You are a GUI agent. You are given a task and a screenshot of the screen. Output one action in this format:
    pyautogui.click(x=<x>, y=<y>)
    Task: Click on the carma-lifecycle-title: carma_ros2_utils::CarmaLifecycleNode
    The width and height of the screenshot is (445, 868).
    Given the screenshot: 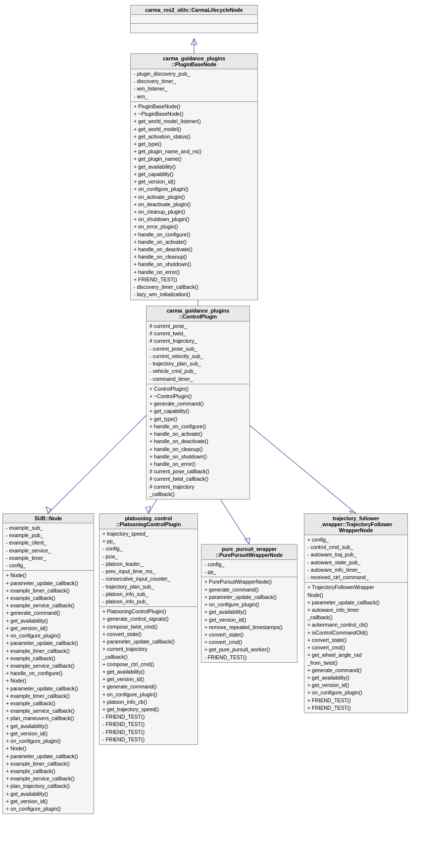 What is the action you would take?
    pyautogui.click(x=194, y=10)
    